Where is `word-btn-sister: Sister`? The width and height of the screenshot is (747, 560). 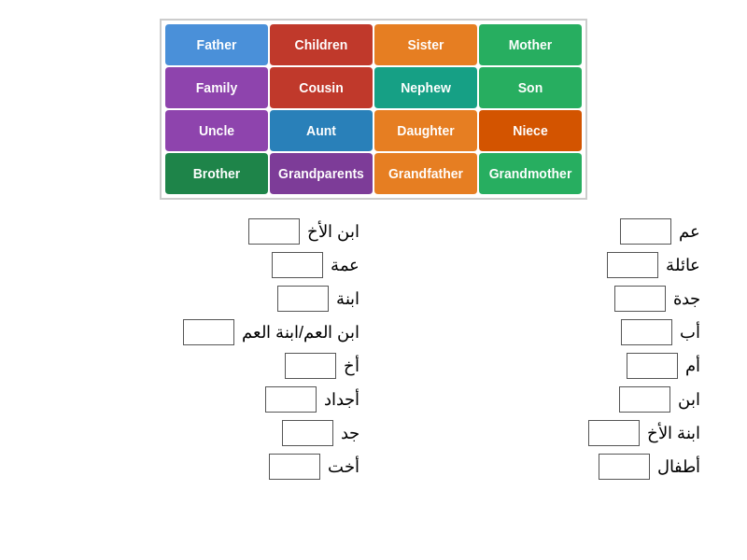 word-btn-sister: Sister is located at coordinates (426, 45).